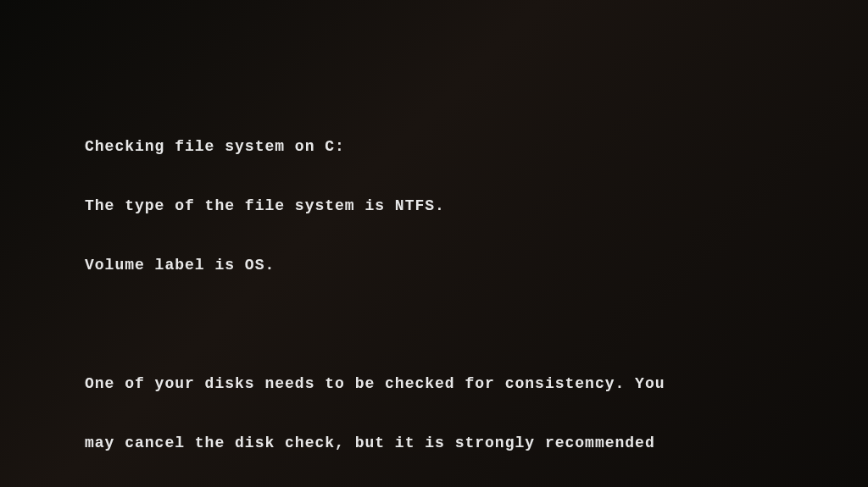 The width and height of the screenshot is (868, 487). Describe the element at coordinates (476, 266) in the screenshot. I see `header-line-3: Volume label is OS.` at that location.